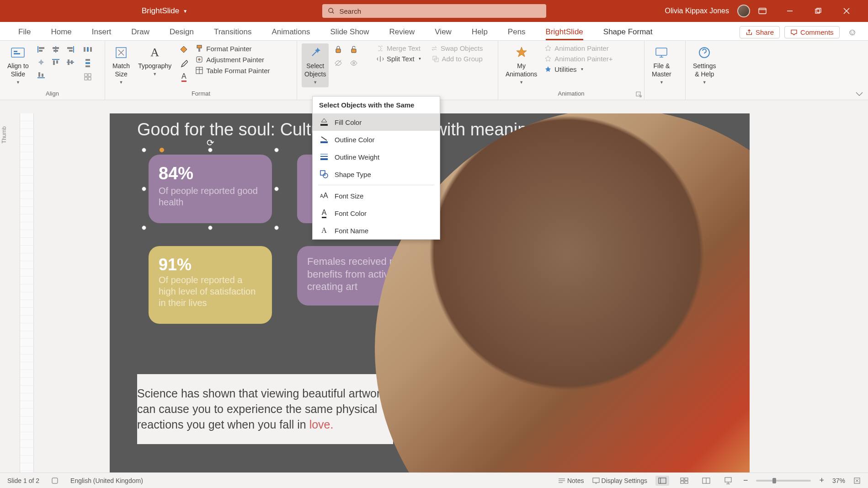  Describe the element at coordinates (41, 75) in the screenshot. I see `align-bottom-icon` at that location.